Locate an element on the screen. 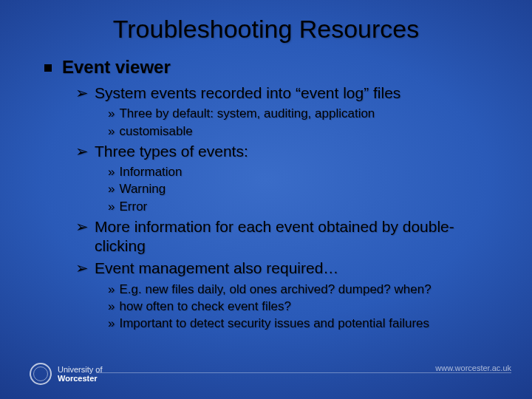  bullet-text: Warning is located at coordinates (142, 189).